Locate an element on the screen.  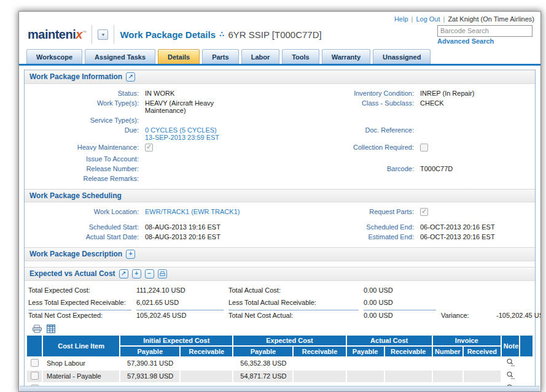
help-link: Help is located at coordinates (402, 19).